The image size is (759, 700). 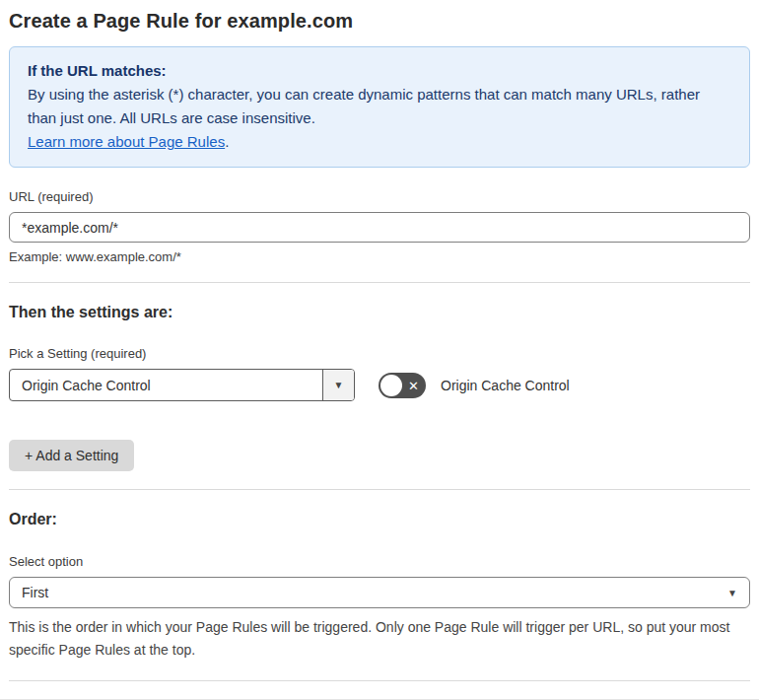 What do you see at coordinates (227, 142) in the screenshot?
I see `link-suffix: .` at bounding box center [227, 142].